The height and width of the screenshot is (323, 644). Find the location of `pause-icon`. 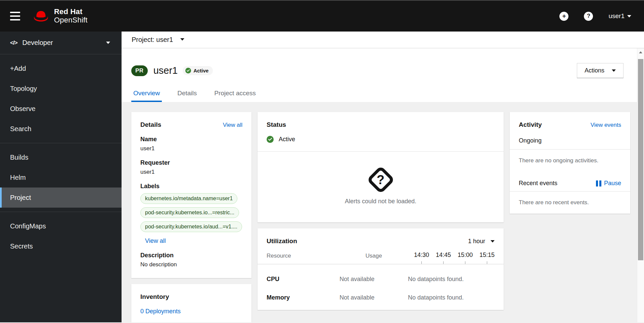

pause-icon is located at coordinates (599, 183).